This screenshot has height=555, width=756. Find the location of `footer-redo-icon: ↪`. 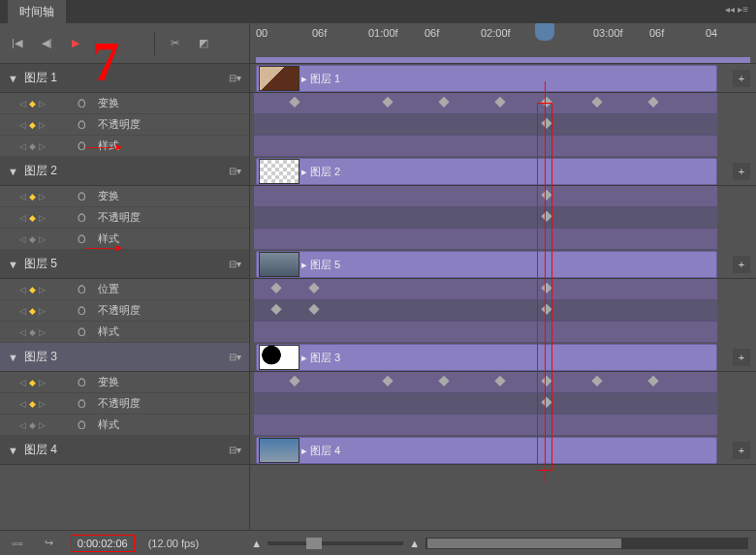

footer-redo-icon: ↪ is located at coordinates (48, 542).